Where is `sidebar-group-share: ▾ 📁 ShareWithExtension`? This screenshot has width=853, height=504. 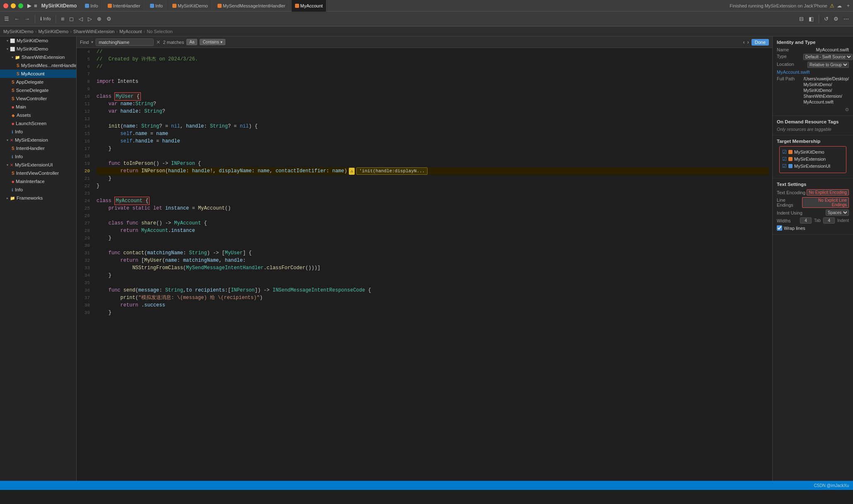 sidebar-group-share: ▾ 📁 ShareWithExtension is located at coordinates (38, 57).